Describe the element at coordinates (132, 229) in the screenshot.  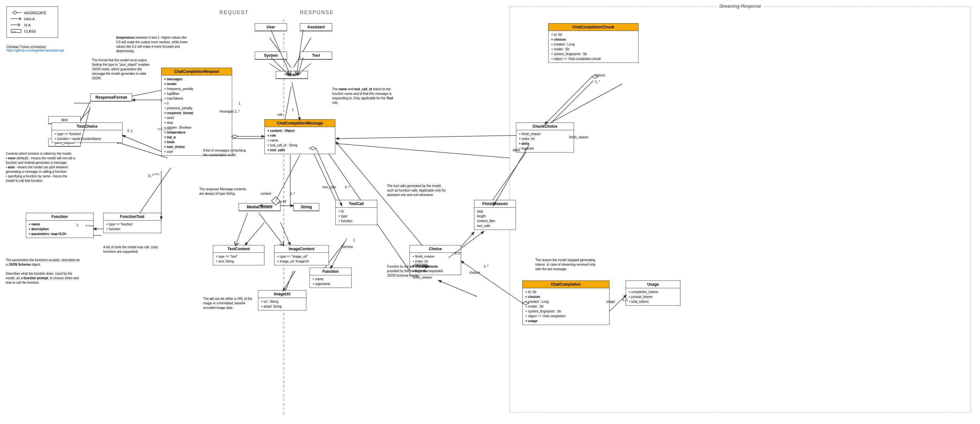
I see `ft-field-2: + function` at that location.